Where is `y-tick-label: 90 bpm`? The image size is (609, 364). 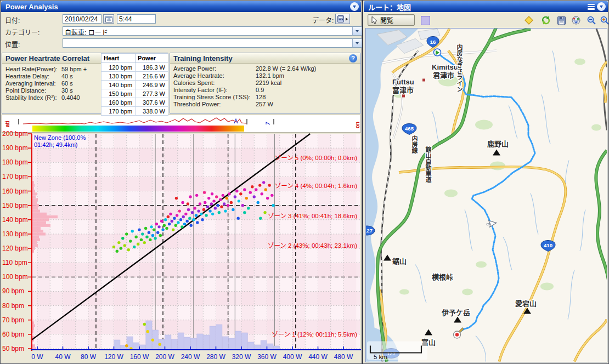
y-tick-label: 90 bpm is located at coordinates (13, 291).